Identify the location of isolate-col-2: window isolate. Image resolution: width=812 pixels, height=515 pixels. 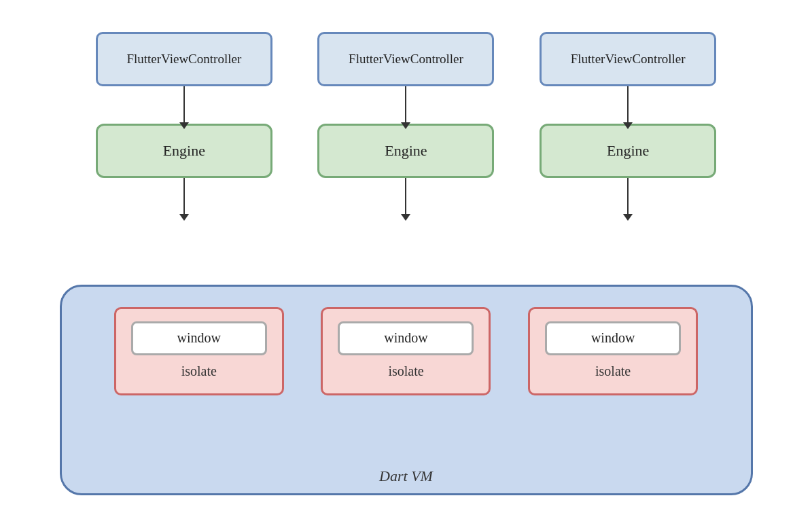
(406, 351).